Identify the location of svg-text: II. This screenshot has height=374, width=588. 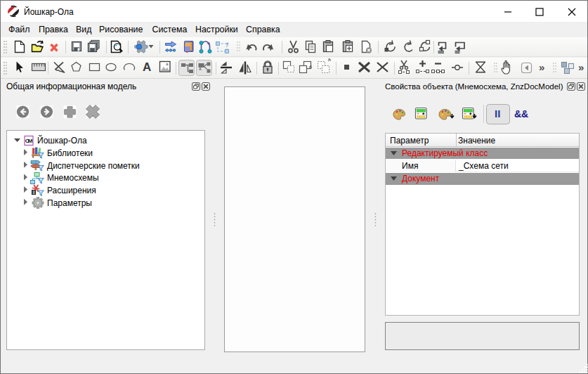
(497, 114).